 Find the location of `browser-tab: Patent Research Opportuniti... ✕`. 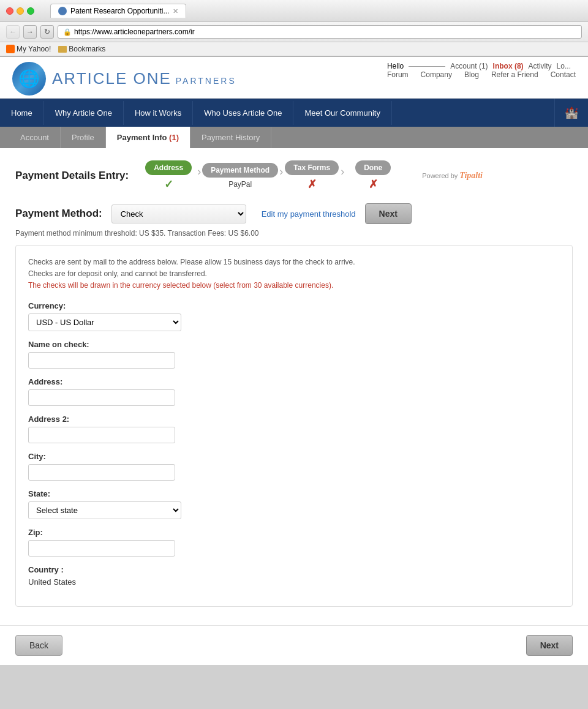

browser-tab: Patent Research Opportuniti... ✕ is located at coordinates (118, 11).